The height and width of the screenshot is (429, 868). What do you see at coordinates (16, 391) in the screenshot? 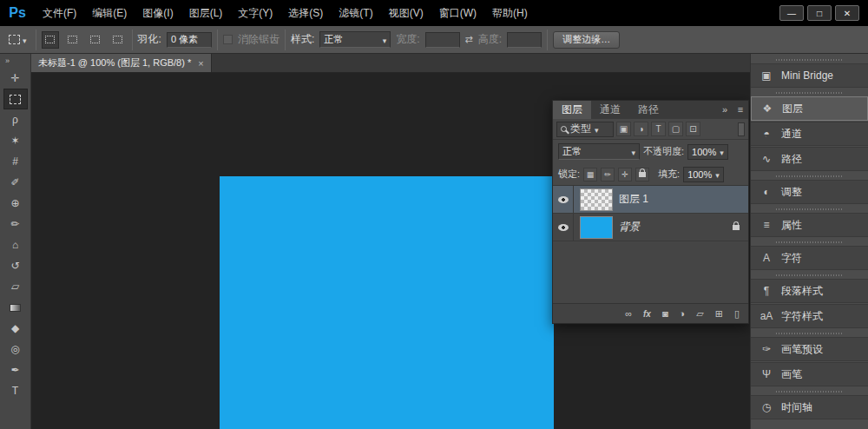
I see `type-tool: T` at bounding box center [16, 391].